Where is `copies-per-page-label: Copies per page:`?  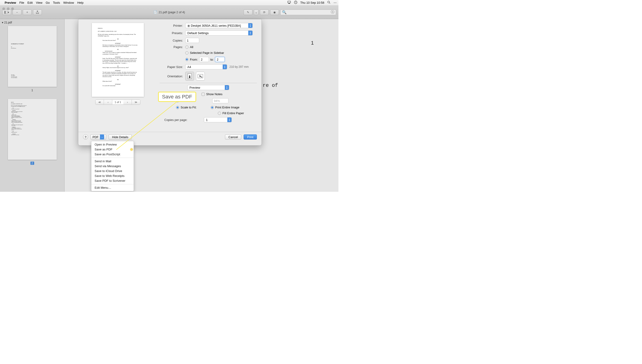
copies-per-page-label: Copies per page: is located at coordinates (183, 120).